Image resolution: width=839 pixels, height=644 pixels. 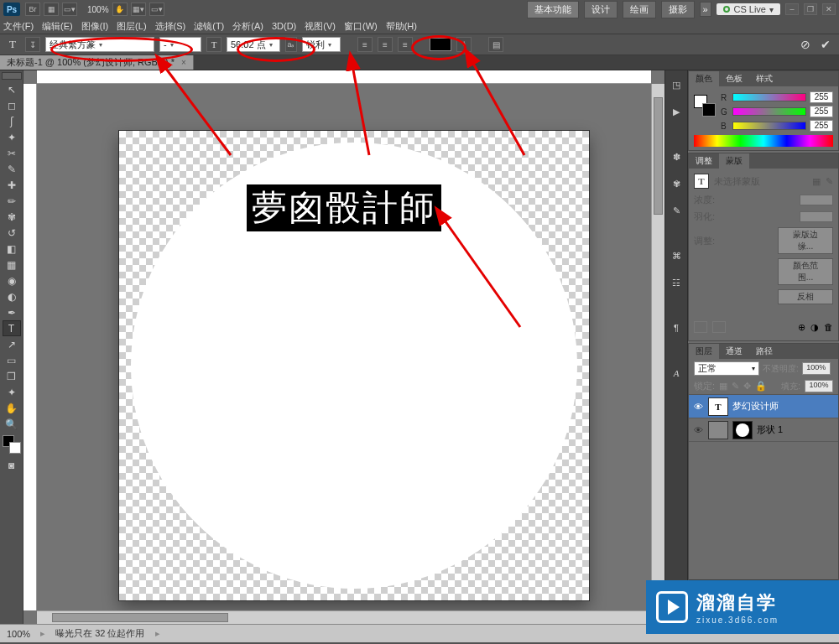 What do you see at coordinates (734, 79) in the screenshot?
I see `tab-swatches: 色板` at bounding box center [734, 79].